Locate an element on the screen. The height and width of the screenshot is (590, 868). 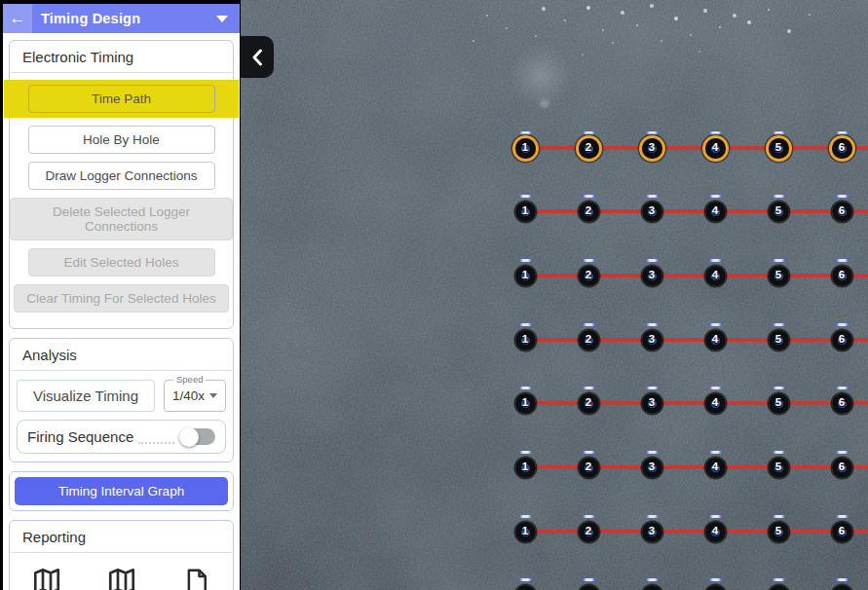
draw-logger-connections-button: Draw Logger Connections is located at coordinates (122, 175).